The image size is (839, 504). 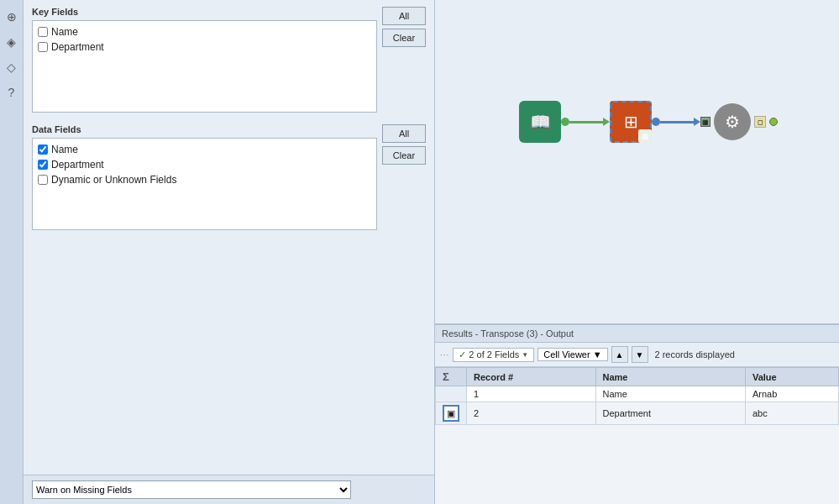 What do you see at coordinates (462, 354) in the screenshot?
I see `check-icon: ✓` at bounding box center [462, 354].